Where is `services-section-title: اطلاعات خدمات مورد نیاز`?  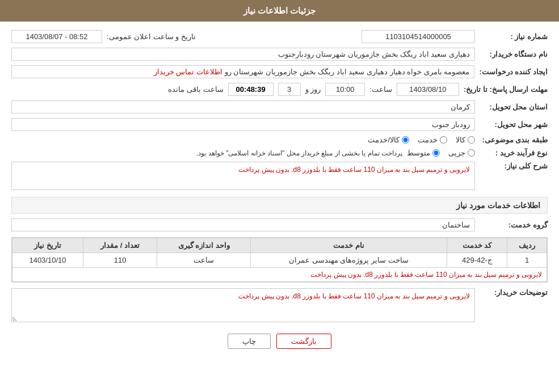 services-section-title: اطلاعات خدمات مورد نیاز is located at coordinates (279, 205).